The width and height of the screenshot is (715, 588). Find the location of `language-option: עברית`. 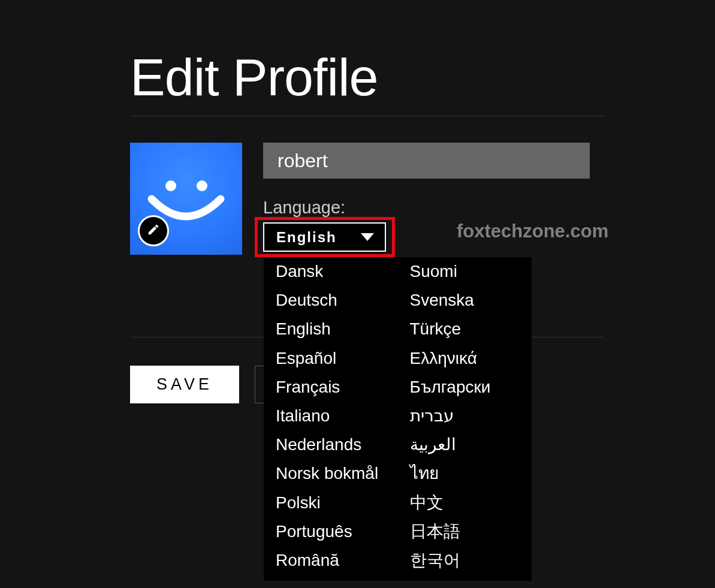

language-option: עברית is located at coordinates (465, 416).